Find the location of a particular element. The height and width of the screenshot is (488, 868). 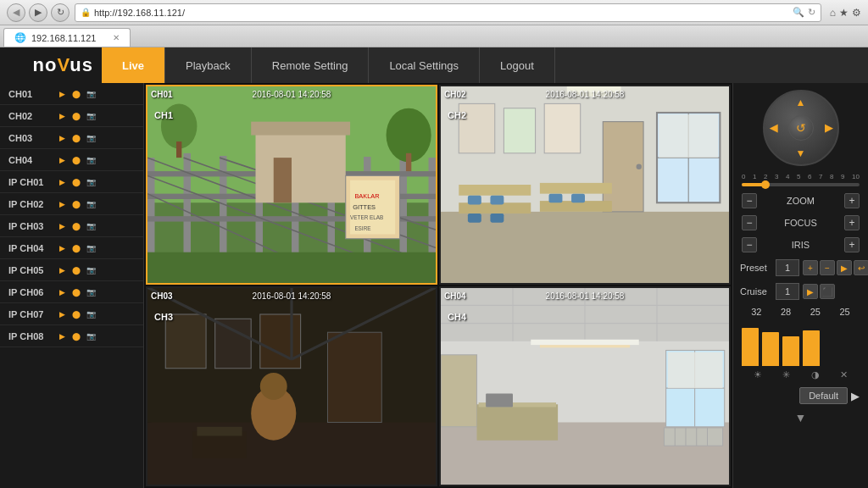

nav-local-settings: Local Settings is located at coordinates (424, 65).